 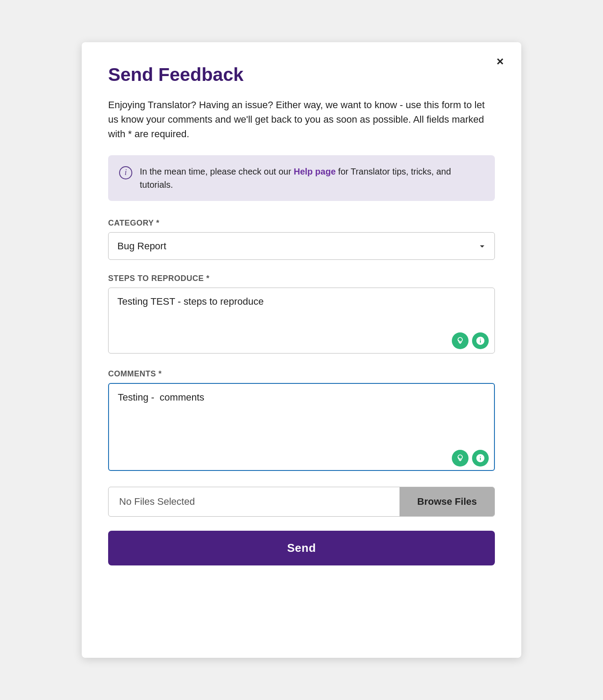 What do you see at coordinates (312, 178) in the screenshot?
I see `info-banner-text: In the mean time, please check out our H…` at bounding box center [312, 178].